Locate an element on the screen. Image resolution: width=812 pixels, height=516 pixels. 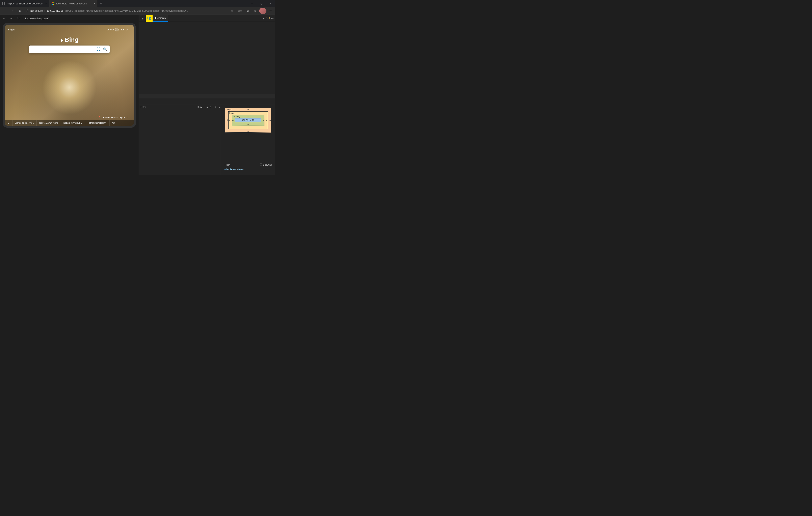
news-item: Signed and delivered is located at coordinates (25, 123).